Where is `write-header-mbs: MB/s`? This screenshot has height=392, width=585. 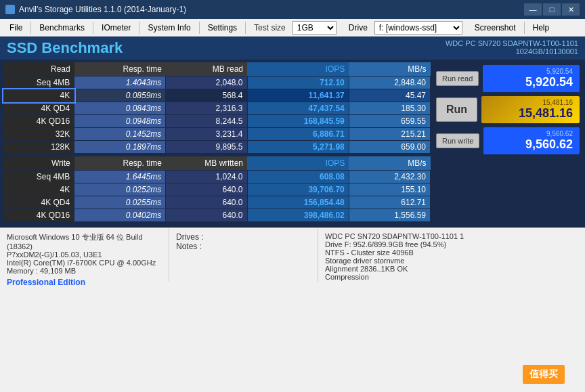 write-header-mbs: MB/s is located at coordinates (389, 164).